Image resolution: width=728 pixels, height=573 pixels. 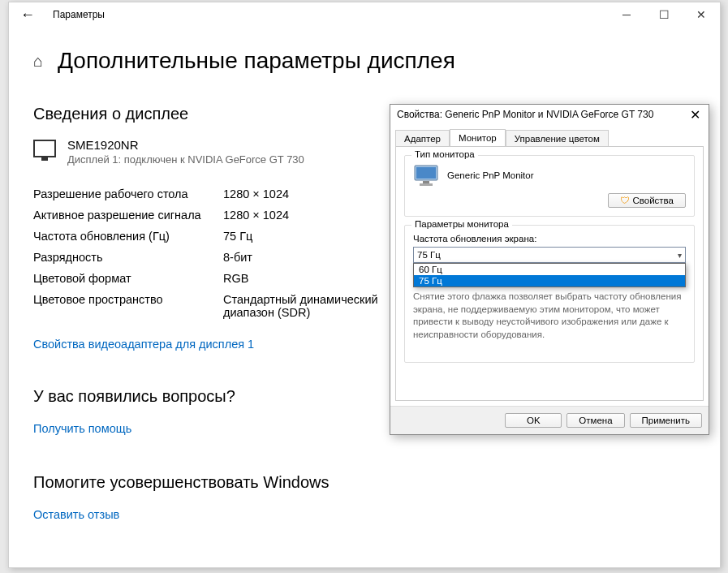 I want to click on dialog-titlebar: Свойства: Generic PnP Monitor и NVIDIA G…, so click(x=549, y=114).